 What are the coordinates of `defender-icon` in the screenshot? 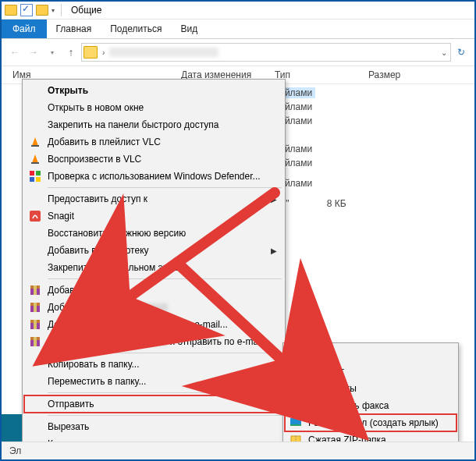 It's located at (35, 176).